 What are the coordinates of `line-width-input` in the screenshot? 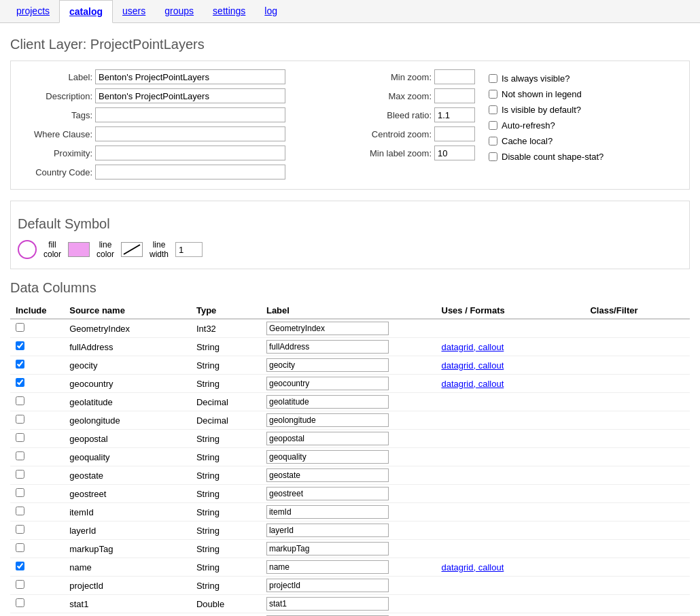 It's located at (189, 250).